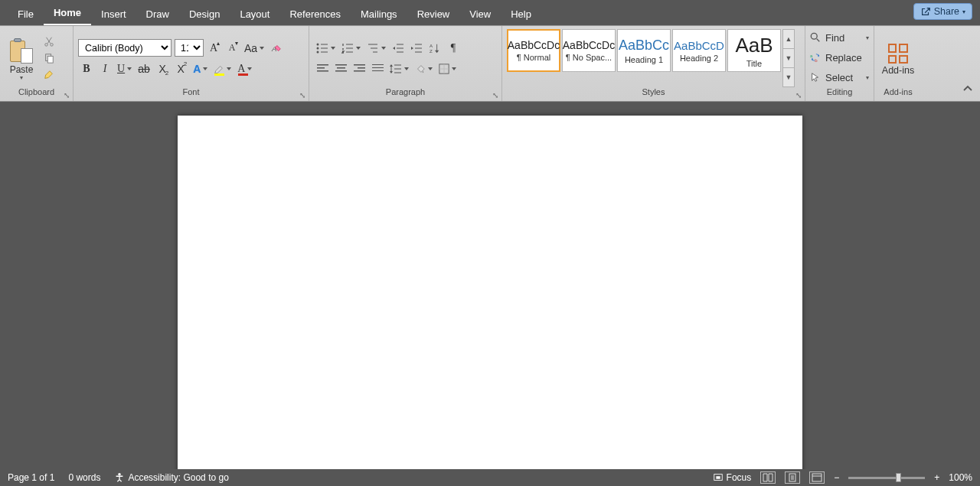 This screenshot has height=486, width=980. Describe the element at coordinates (172, 478) in the screenshot. I see `status-accessibility: Accessibility: Good to go` at that location.